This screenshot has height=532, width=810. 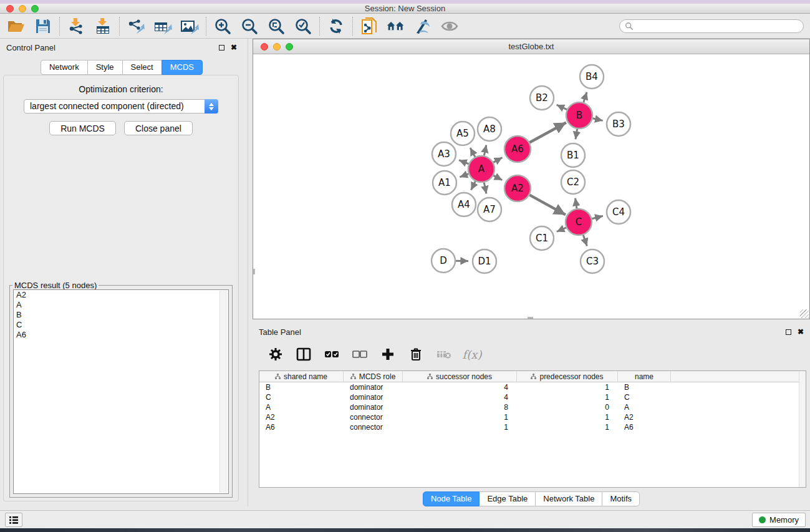 I want to click on tab-select: Select, so click(x=142, y=67).